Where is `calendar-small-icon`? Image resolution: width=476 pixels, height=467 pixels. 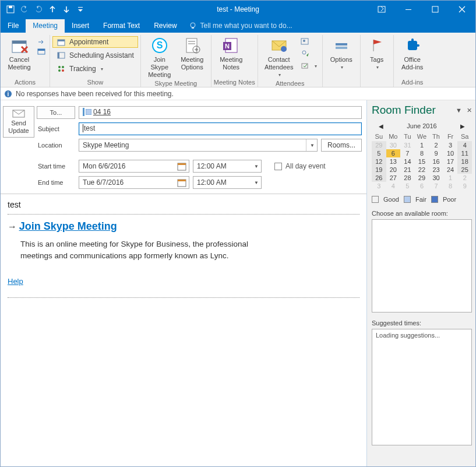
calendar-small-icon is located at coordinates (41, 51).